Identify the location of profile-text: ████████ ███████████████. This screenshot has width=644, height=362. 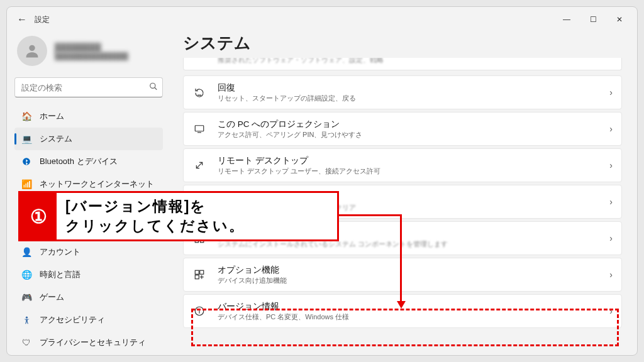
(92, 52).